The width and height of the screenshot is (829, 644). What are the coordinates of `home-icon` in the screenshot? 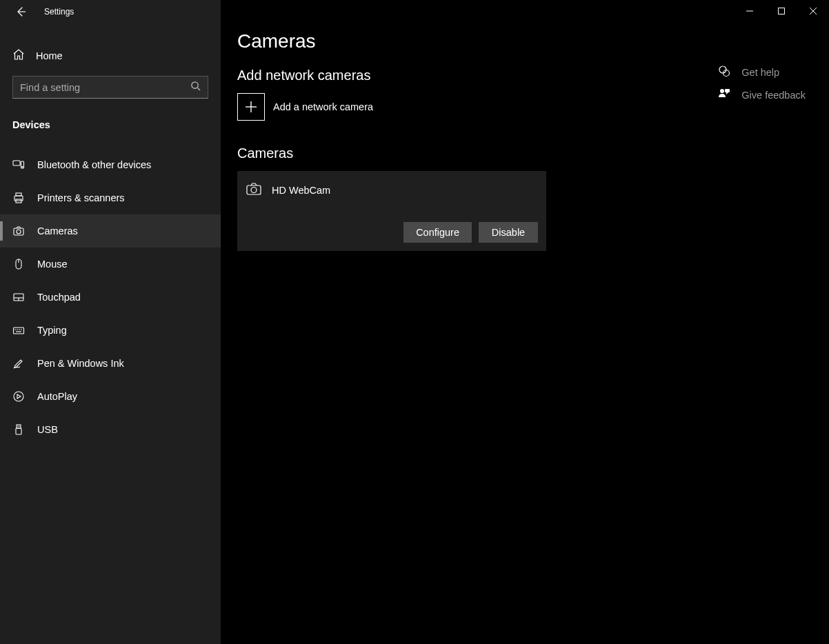 It's located at (19, 56).